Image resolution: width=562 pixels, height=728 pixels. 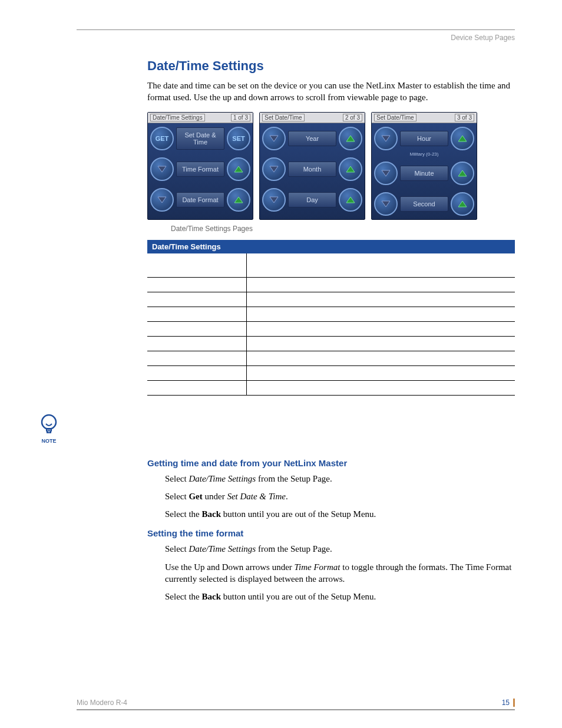 What do you see at coordinates (331, 66) in the screenshot?
I see `page-title: Date/Time Settings` at bounding box center [331, 66].